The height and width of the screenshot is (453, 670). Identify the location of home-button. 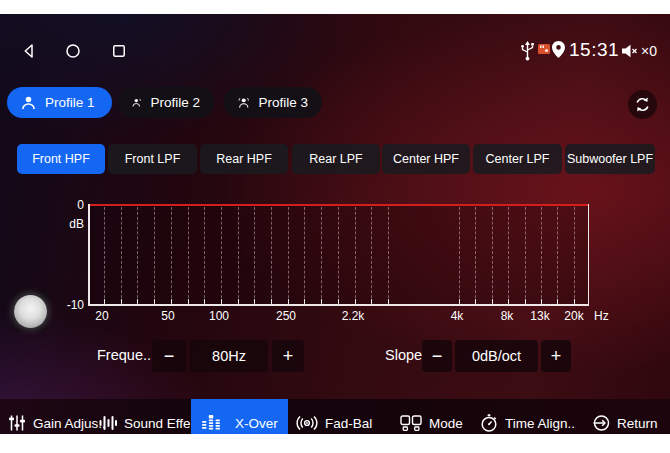
(73, 51).